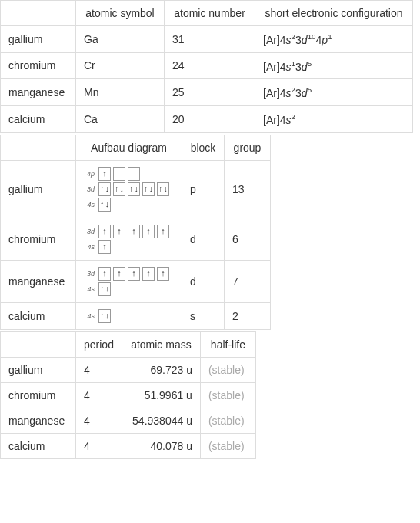 The height and width of the screenshot is (523, 420). I want to click on table-period-mass: period atomic mass half-life gallium 4 6…, so click(128, 395).